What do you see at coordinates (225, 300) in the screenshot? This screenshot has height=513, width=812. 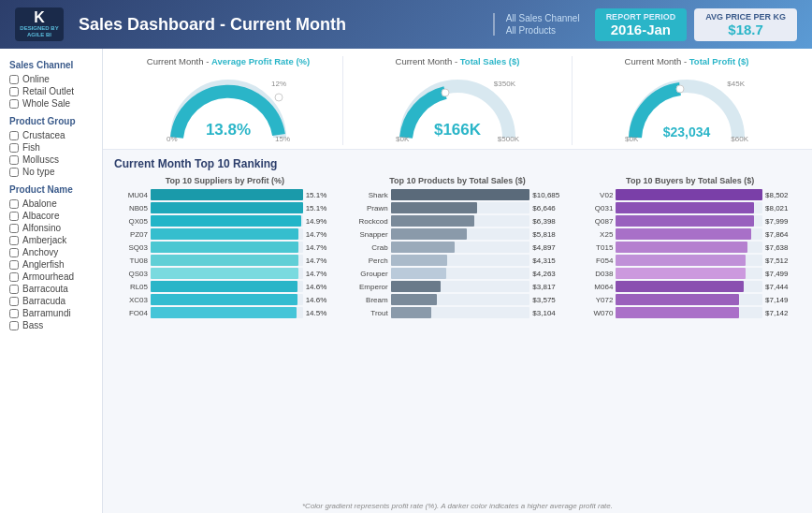 I see `supplier-bar-item: XC03 14.6%` at bounding box center [225, 300].